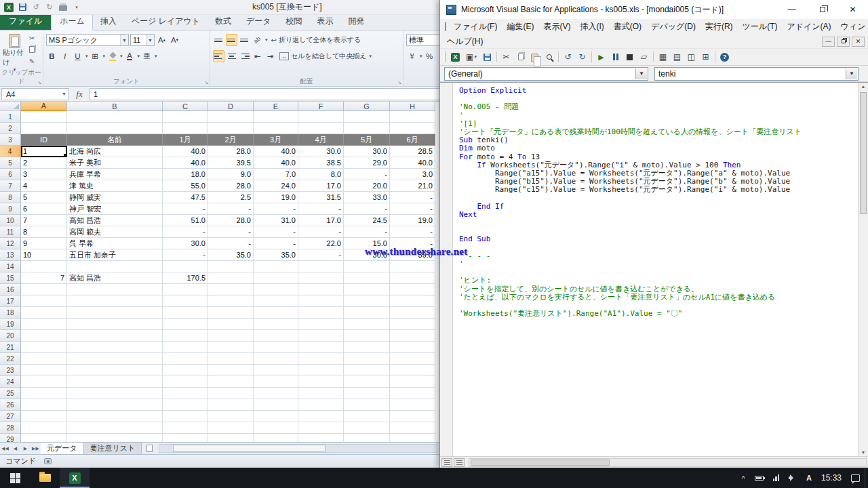 The height and width of the screenshot is (488, 868). I want to click on cell-B24, so click(115, 382).